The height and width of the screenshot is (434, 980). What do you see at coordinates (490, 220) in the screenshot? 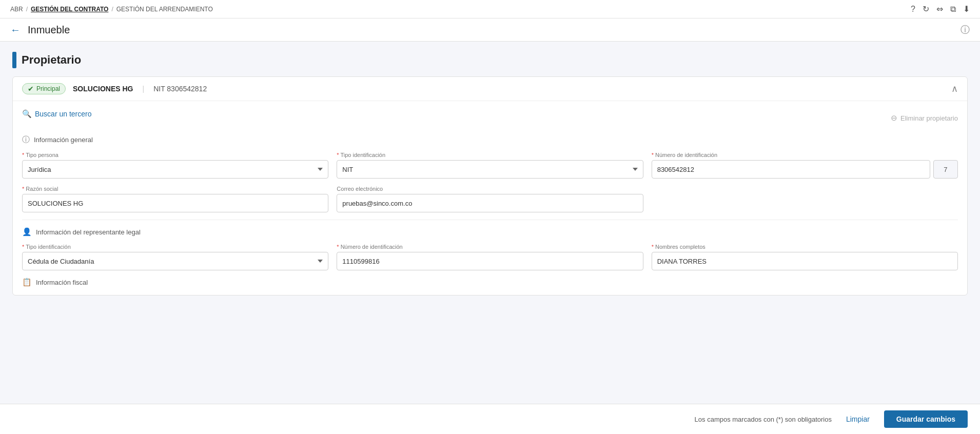
I see `section-divider` at bounding box center [490, 220].